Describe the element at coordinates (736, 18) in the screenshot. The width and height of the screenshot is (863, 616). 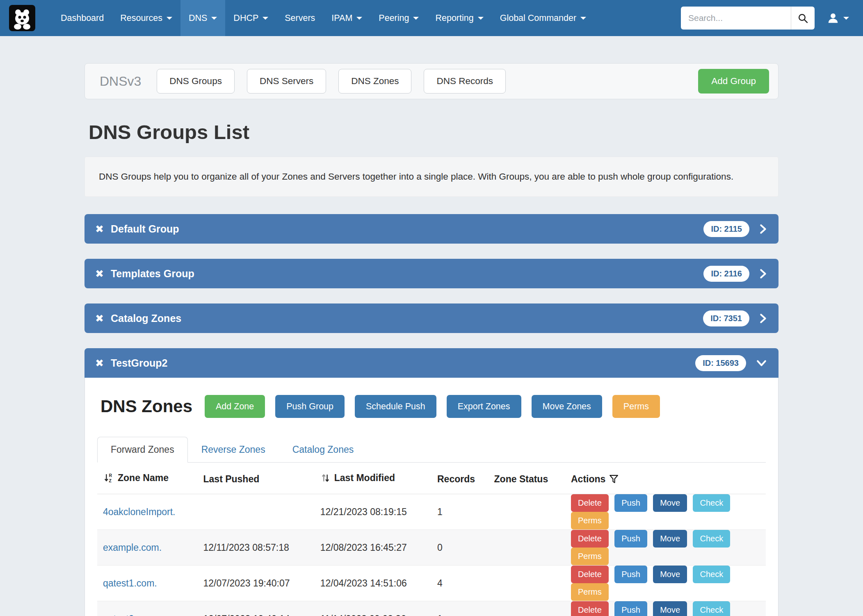
I see `search-input` at that location.